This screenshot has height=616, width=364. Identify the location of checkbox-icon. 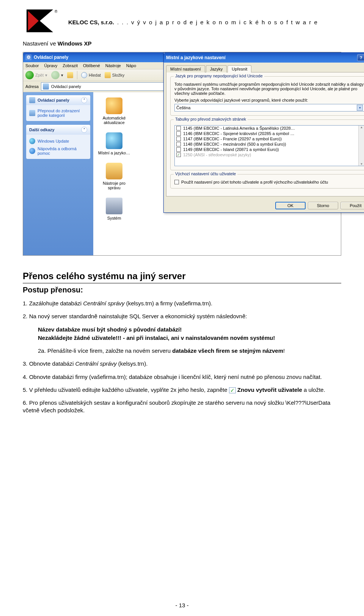
(232, 390).